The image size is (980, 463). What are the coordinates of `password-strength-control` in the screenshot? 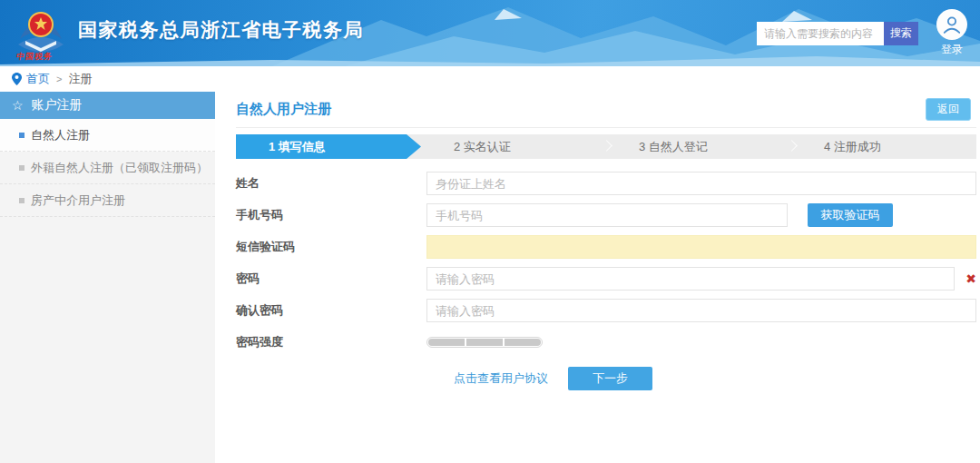 It's located at (701, 342).